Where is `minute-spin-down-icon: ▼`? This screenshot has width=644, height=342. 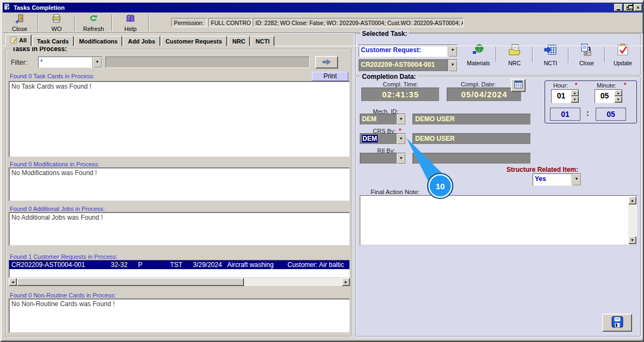 minute-spin-down-icon: ▼ is located at coordinates (618, 100).